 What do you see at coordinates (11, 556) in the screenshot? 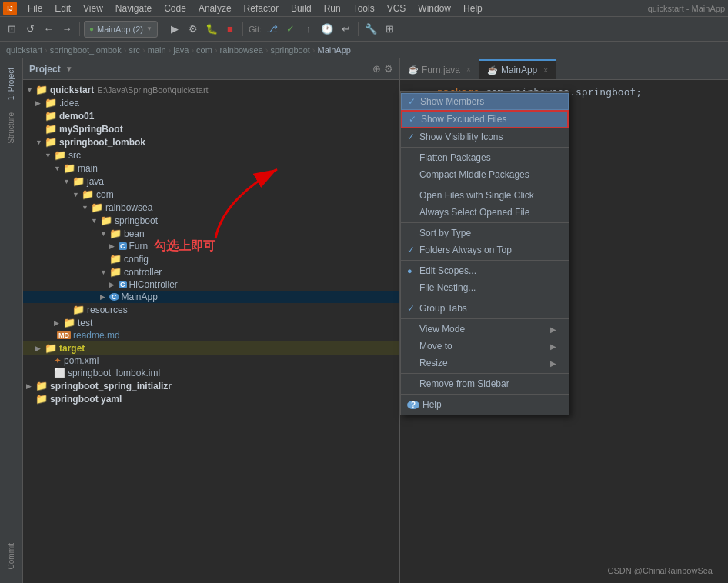
I see `sidebar-item-commit: Commit` at bounding box center [11, 556].